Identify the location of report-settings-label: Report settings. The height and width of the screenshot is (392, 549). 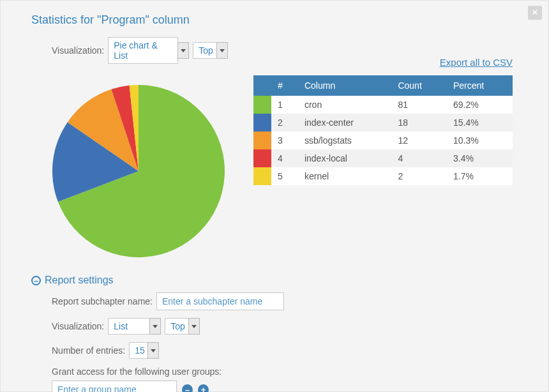
(79, 280).